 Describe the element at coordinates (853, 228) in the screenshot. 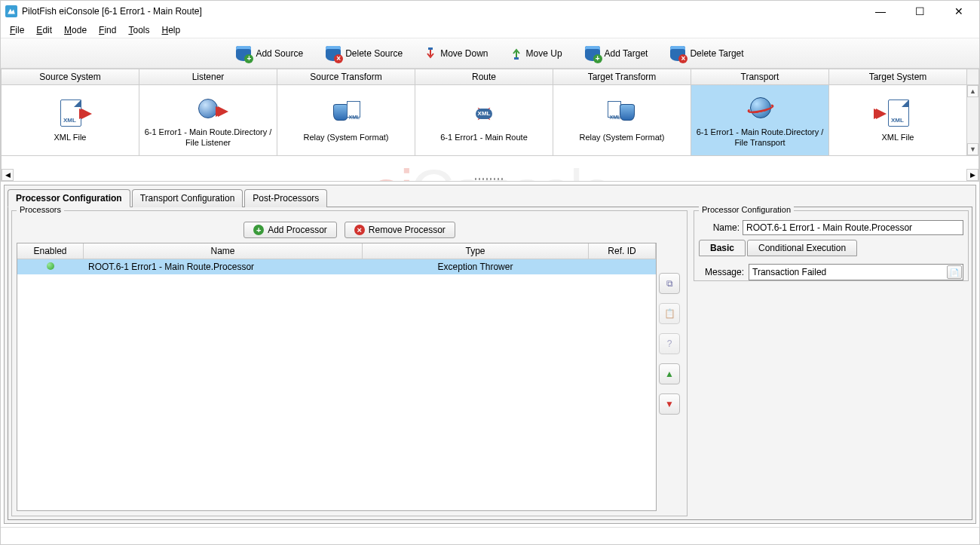

I see `name-input` at that location.